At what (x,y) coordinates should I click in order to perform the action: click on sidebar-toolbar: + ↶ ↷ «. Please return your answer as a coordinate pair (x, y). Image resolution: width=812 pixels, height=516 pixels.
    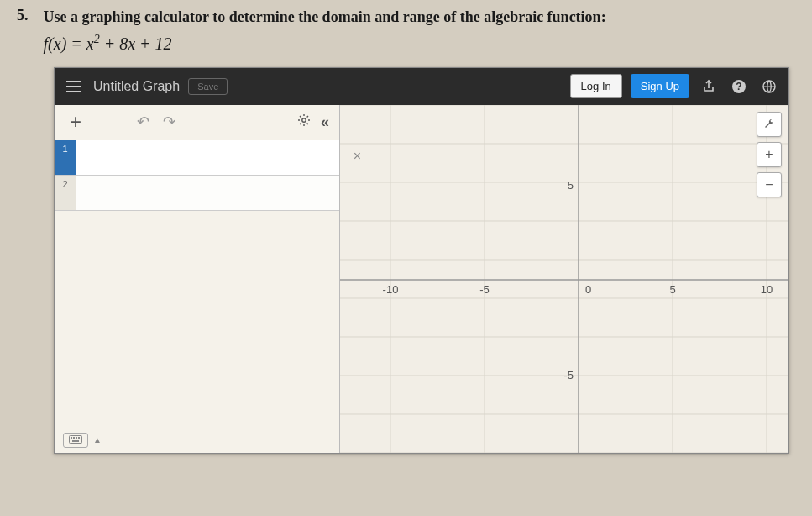
    Looking at the image, I should click on (196, 123).